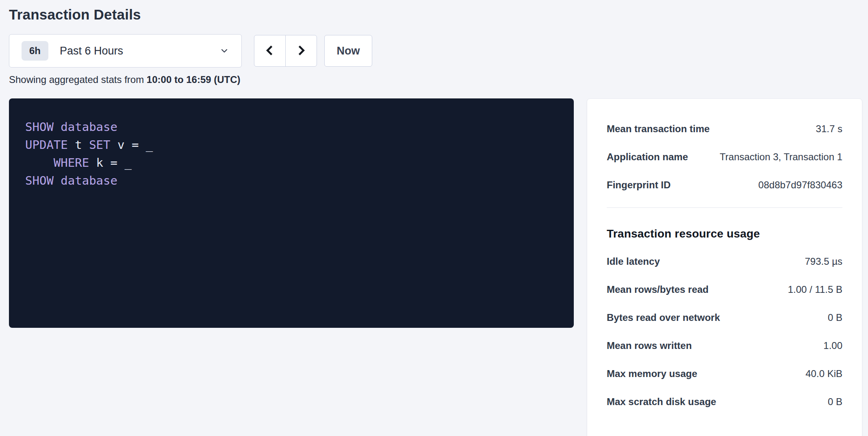  Describe the element at coordinates (291, 145) in the screenshot. I see `code-line: UPDATE t SET v = _` at that location.